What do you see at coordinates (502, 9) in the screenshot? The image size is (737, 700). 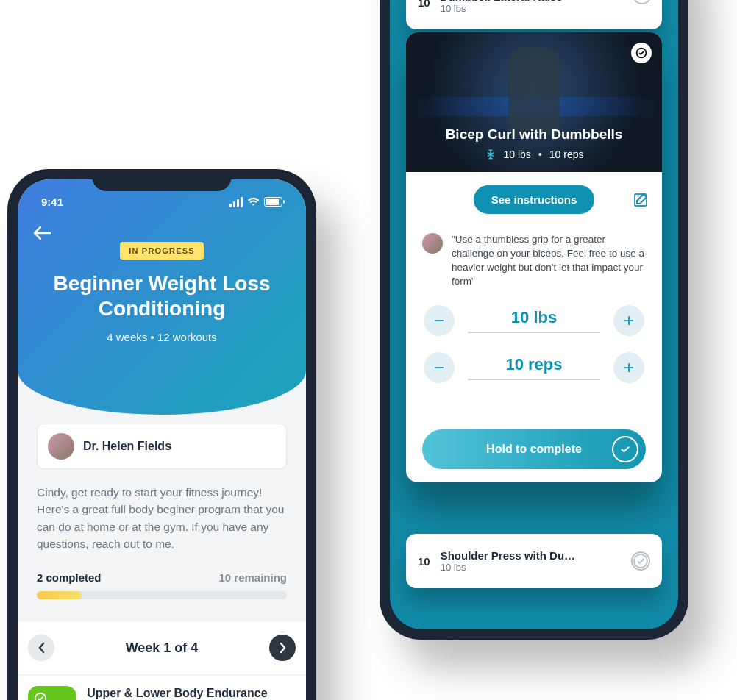 I see `prev-sub: 10 lbs` at bounding box center [502, 9].